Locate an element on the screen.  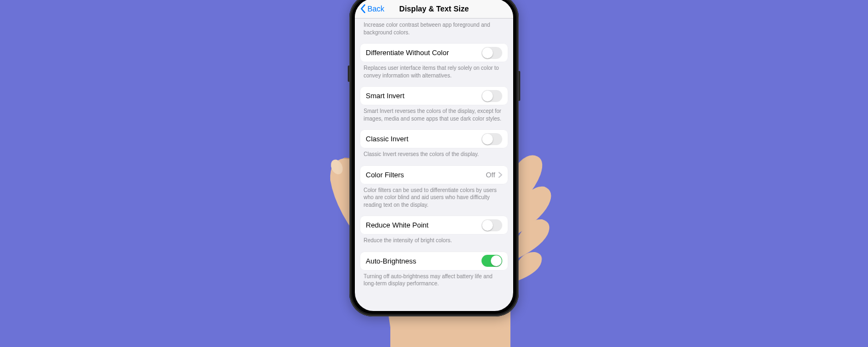
row-label: Smart Invert is located at coordinates (385, 96).